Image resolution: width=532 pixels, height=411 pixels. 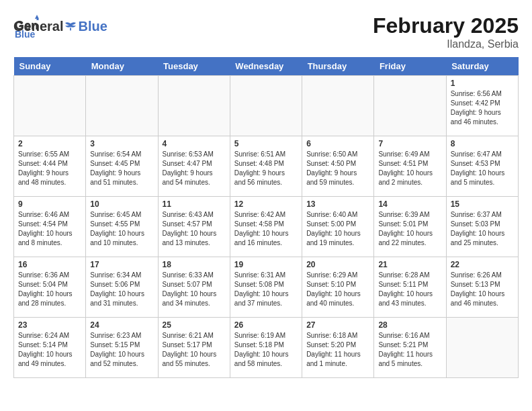 I want to click on calendar-day-cell: 9Sunrise: 6:46 AM Sunset: 4:54 PM Daylig…, so click(x=50, y=227).